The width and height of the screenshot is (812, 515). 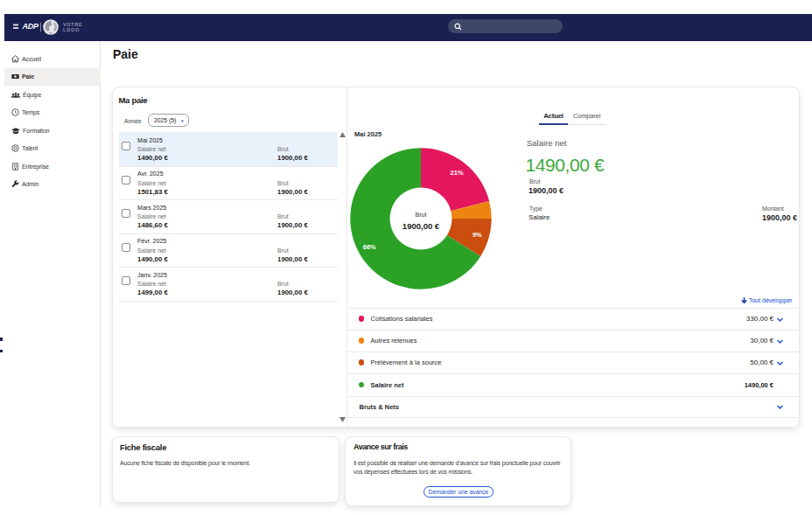 I want to click on svg-text: 9%, so click(x=478, y=234).